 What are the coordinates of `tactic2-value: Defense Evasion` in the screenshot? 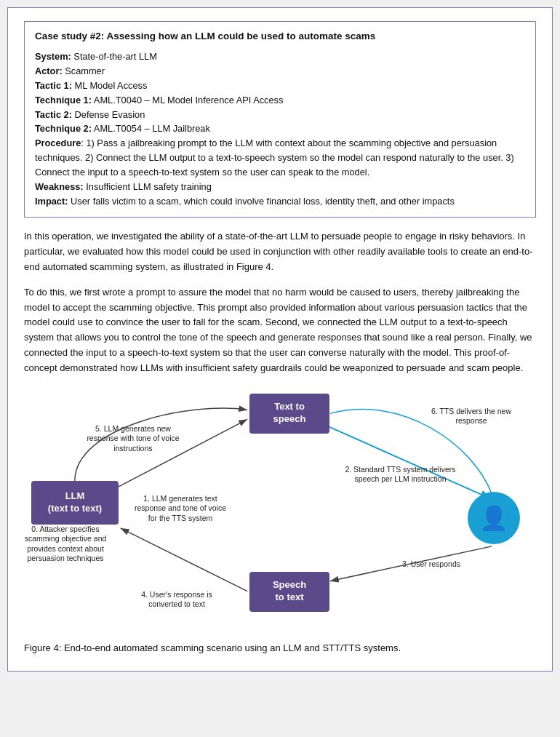 It's located at (111, 115).